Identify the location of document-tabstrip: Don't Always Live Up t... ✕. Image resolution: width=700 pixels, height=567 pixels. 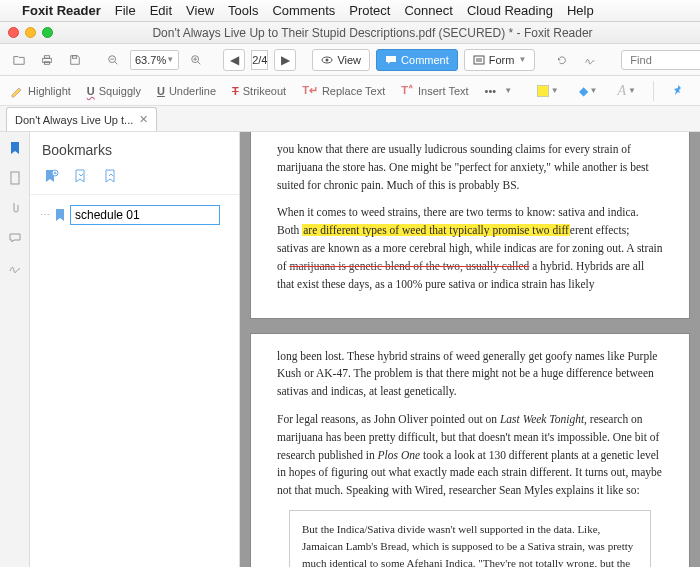
(350, 119).